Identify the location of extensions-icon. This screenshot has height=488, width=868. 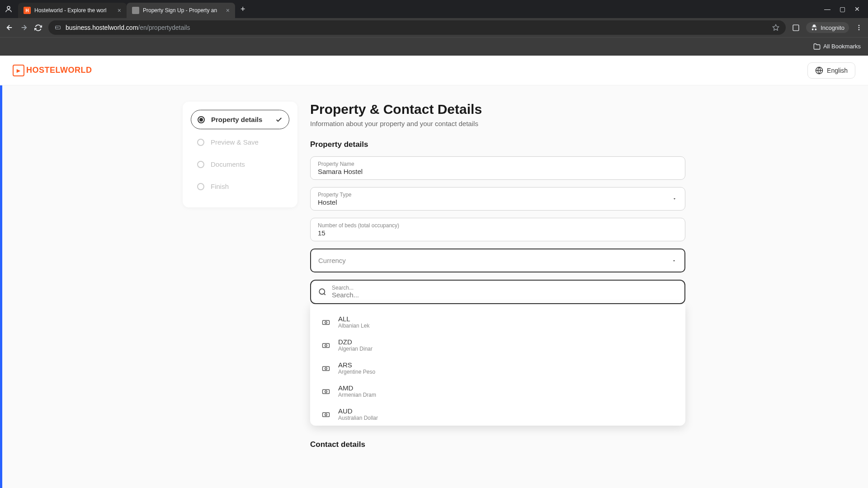
(796, 28).